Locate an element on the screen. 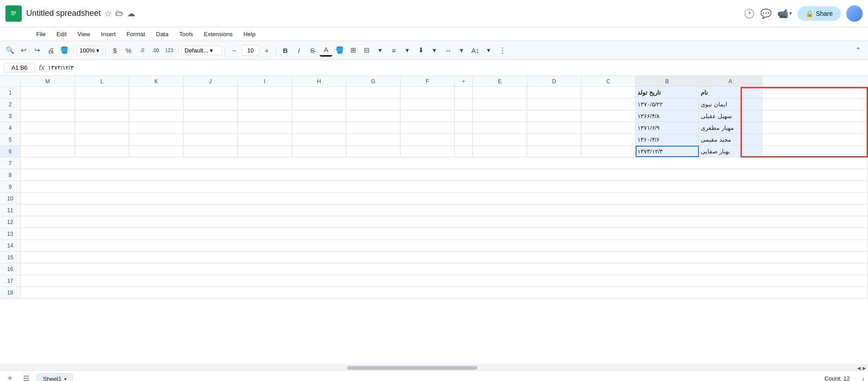 This screenshot has height=381, width=868. grid-cell-H4 is located at coordinates (319, 128).